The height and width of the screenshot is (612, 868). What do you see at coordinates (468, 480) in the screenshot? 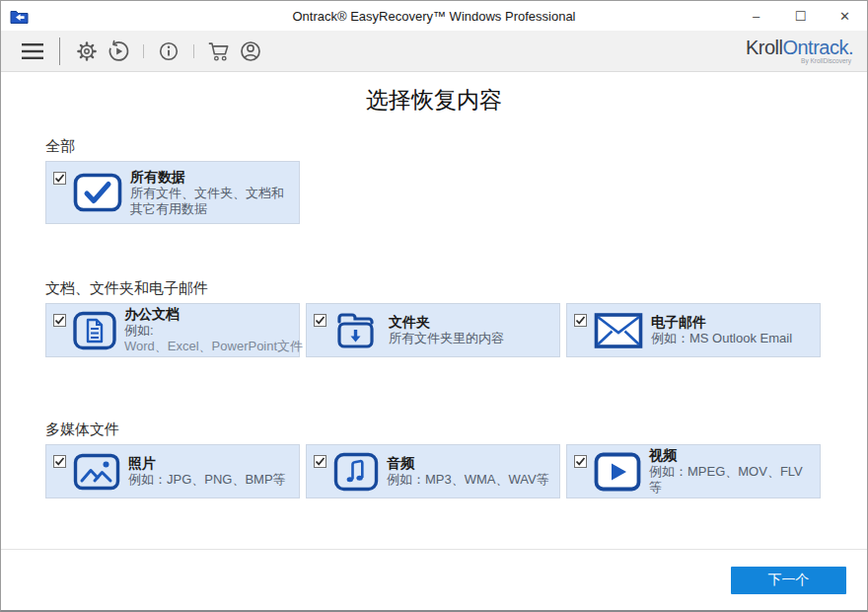
I see `card-description: 例如：MP3、WMA、WAV等` at bounding box center [468, 480].